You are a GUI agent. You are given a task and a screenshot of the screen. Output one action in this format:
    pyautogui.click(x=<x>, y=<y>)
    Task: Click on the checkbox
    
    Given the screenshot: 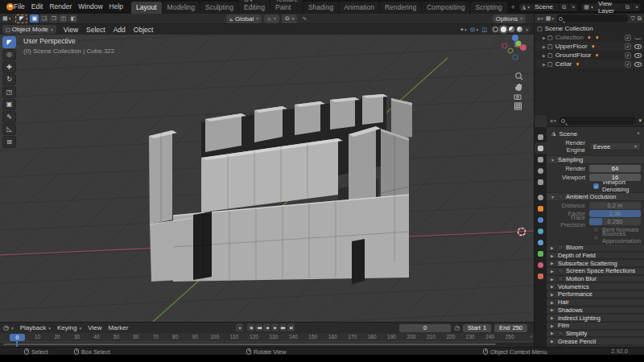 What is the action you would take?
    pyautogui.click(x=596, y=230)
    